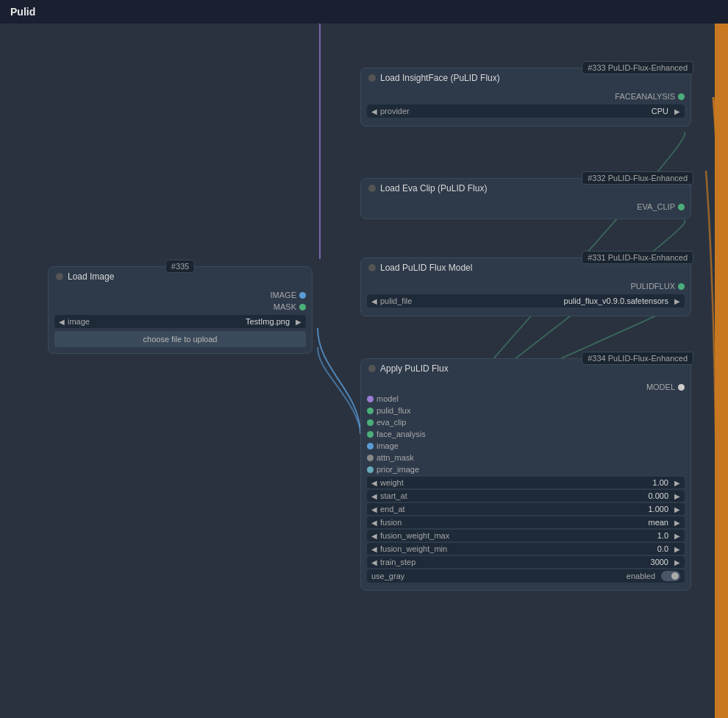  What do you see at coordinates (180, 339) in the screenshot?
I see `upload-button: choose file to upload` at bounding box center [180, 339].